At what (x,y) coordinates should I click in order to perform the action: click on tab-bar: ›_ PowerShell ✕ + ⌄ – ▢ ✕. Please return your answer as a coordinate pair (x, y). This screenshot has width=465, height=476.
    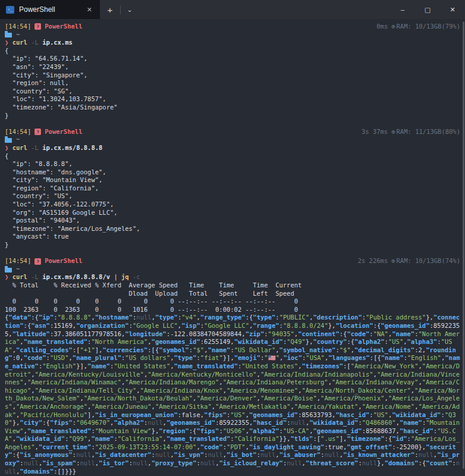
    Looking at the image, I should click on (232, 10).